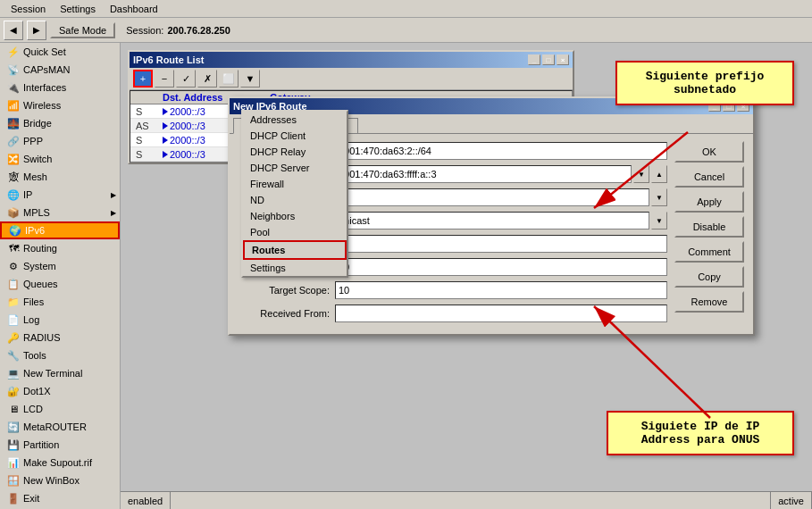 This screenshot has height=509, width=812. What do you see at coordinates (295, 250) in the screenshot?
I see `submenu-item-routes: Routes` at bounding box center [295, 250].